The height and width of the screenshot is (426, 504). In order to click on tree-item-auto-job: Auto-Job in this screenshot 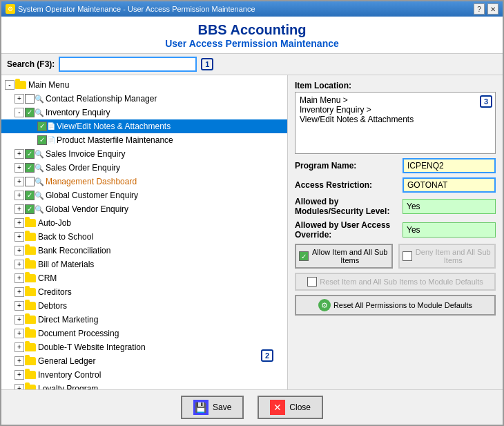, I will do `click(144, 223)`.